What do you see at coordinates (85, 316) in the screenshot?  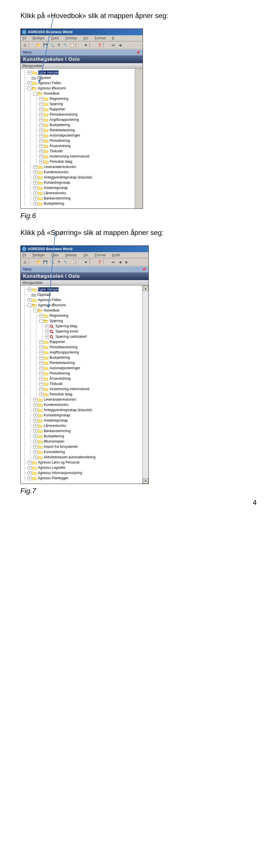 I see `tree-node: +Registrering` at bounding box center [85, 316].